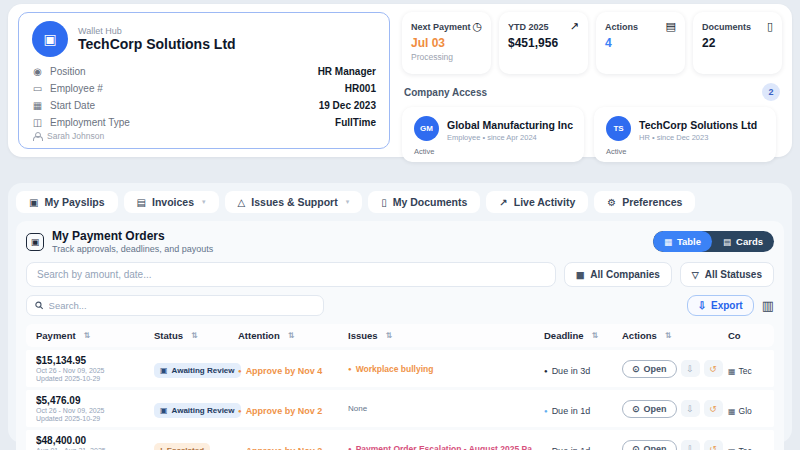 This screenshot has width=800, height=450. What do you see at coordinates (35, 242) in the screenshot?
I see `card-icon: ▣` at bounding box center [35, 242].